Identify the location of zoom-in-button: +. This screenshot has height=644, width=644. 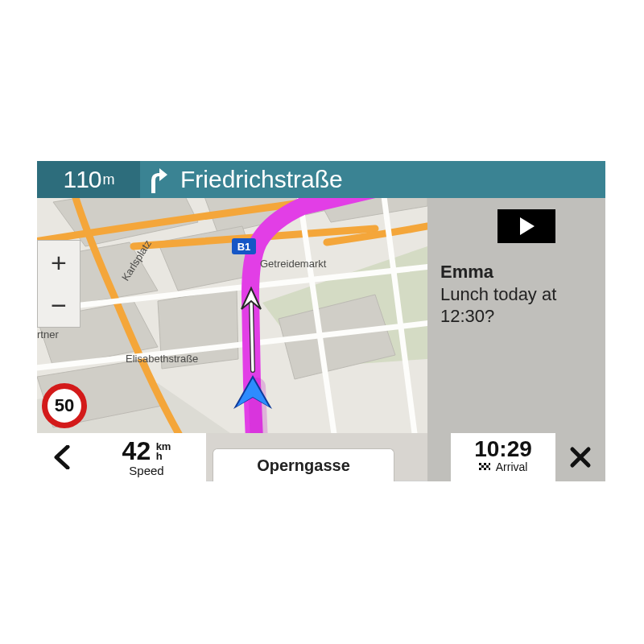
(59, 262).